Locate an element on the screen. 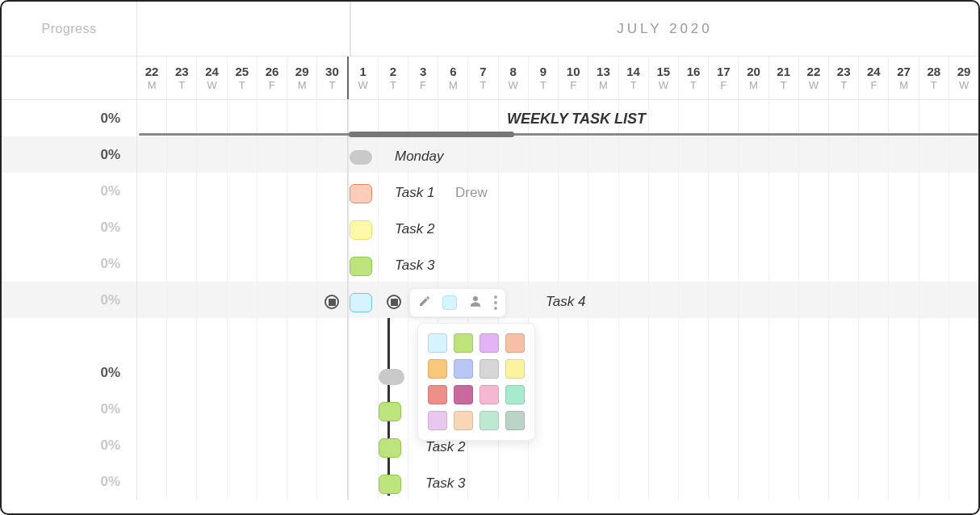 Image resolution: width=980 pixels, height=515 pixels. day-cell: 10F is located at coordinates (573, 77).